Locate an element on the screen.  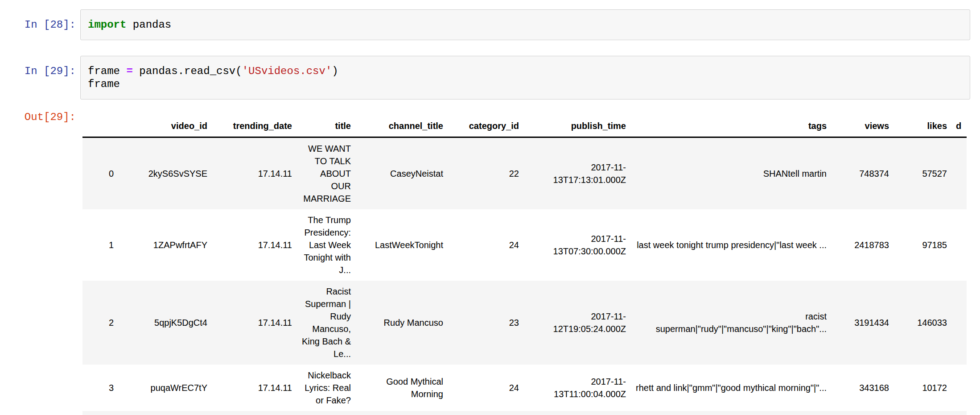
table-cell: 22 is located at coordinates (486, 174).